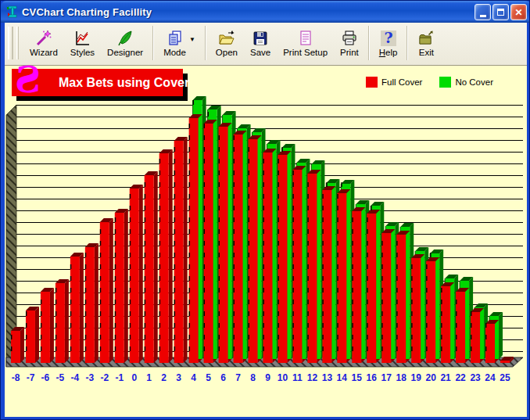 The height and width of the screenshot is (420, 530). What do you see at coordinates (82, 38) in the screenshot?
I see `styles-icon` at bounding box center [82, 38].